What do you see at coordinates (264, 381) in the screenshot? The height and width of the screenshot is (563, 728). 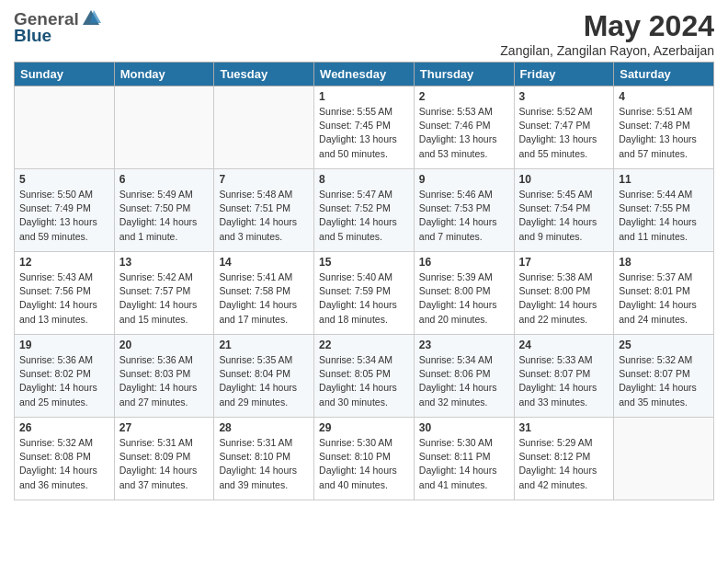 I see `day-info: Sunrise: 5:35 AM Sunset: 8:04 PM Dayligh…` at bounding box center [264, 381].